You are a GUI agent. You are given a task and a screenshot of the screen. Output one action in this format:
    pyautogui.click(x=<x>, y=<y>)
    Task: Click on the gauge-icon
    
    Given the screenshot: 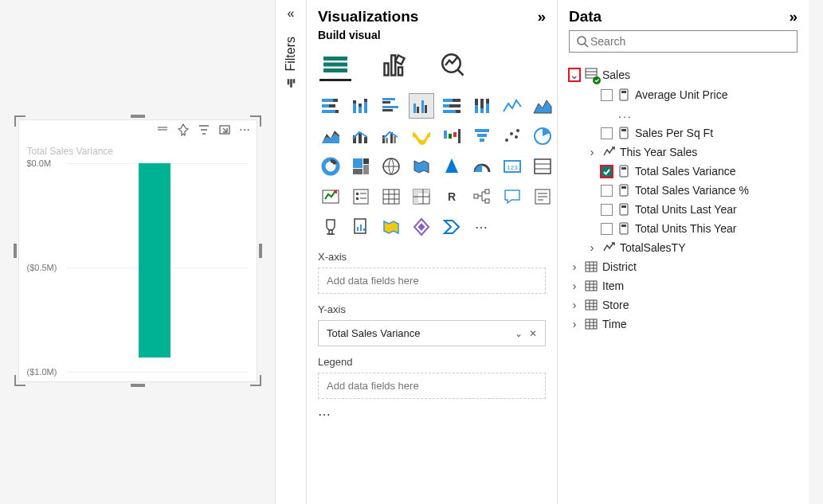 What is the action you would take?
    pyautogui.click(x=482, y=166)
    